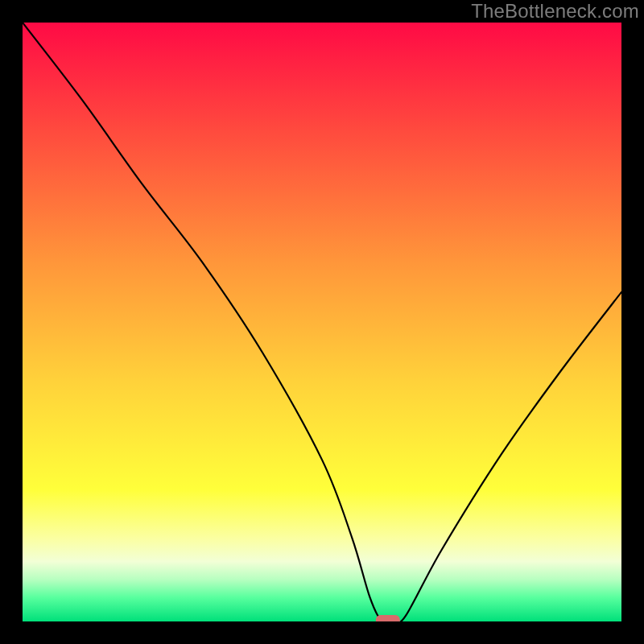  I want to click on optimum-marker, so click(388, 618).